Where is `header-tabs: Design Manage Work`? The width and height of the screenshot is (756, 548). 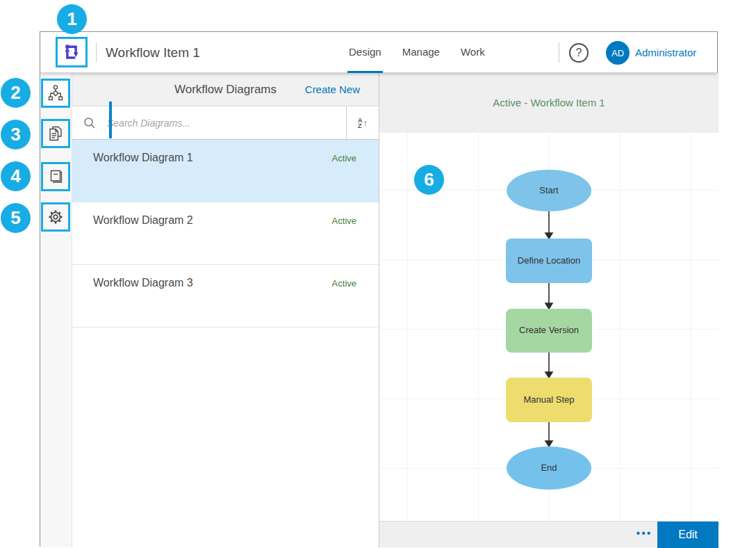 header-tabs: Design Manage Work is located at coordinates (417, 53).